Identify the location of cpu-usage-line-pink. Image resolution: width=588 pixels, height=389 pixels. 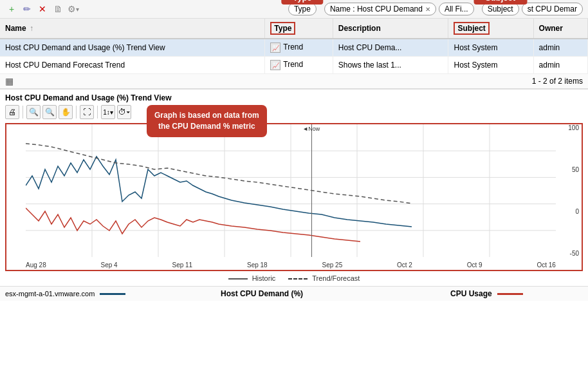
(510, 294).